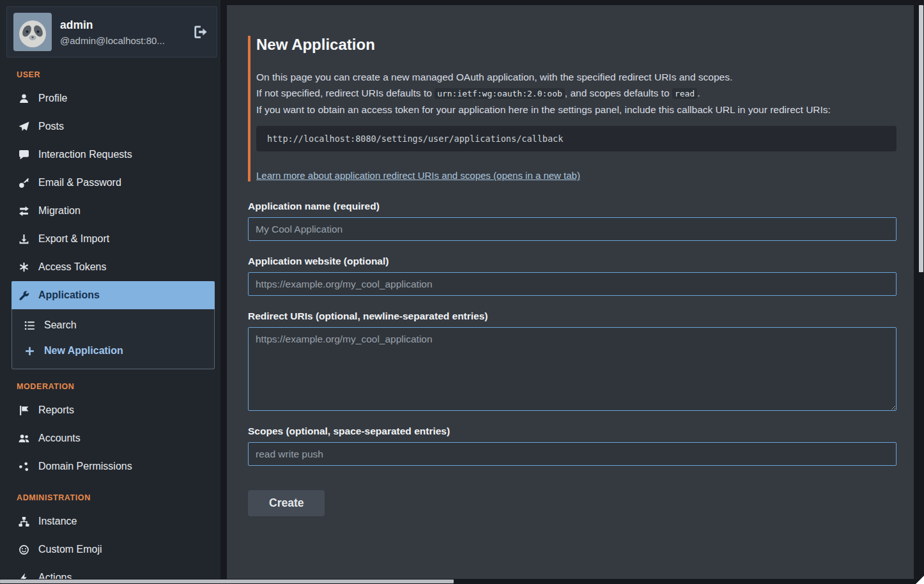  Describe the element at coordinates (24, 438) in the screenshot. I see `users-icon` at that location.